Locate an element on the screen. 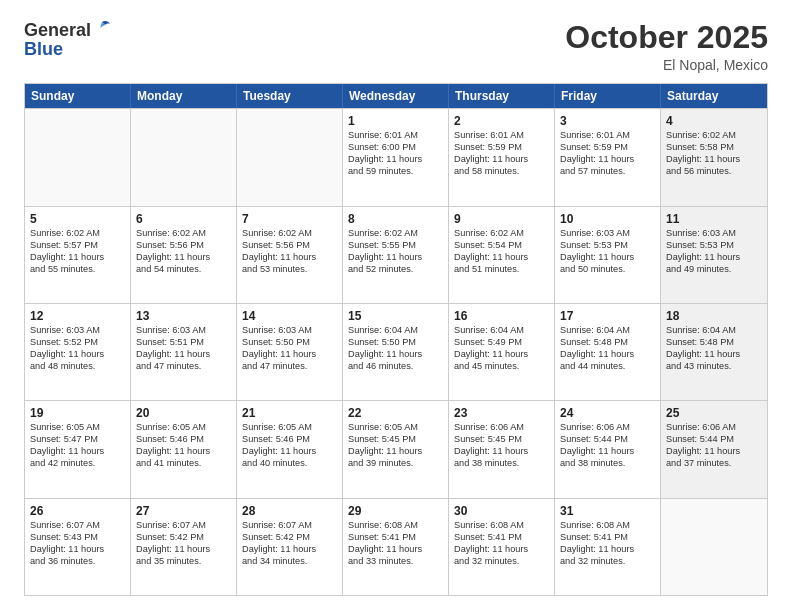  cell-info: Sunset: 5:46 PM is located at coordinates (184, 440).